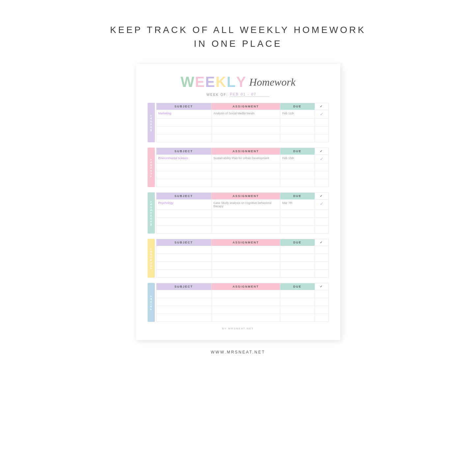 The height and width of the screenshot is (476, 476). What do you see at coordinates (242, 167) in the screenshot?
I see `day-table-tuesday: SUBJECTASSIGNMENTDUE✓Environmental scien…` at bounding box center [242, 167].